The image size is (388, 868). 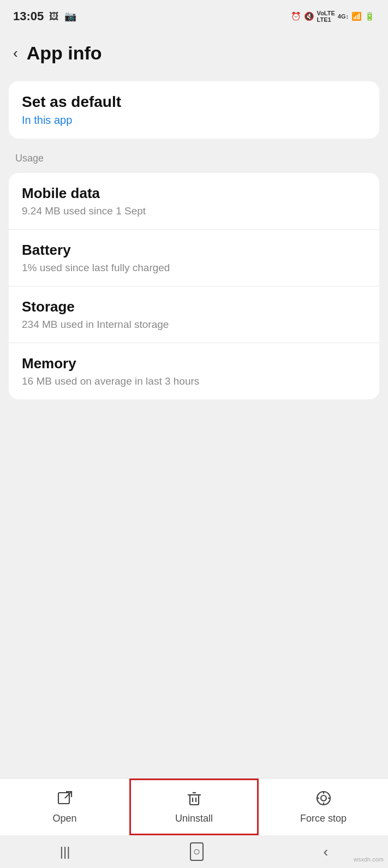 I want to click on memory-title: Memory, so click(x=194, y=363).